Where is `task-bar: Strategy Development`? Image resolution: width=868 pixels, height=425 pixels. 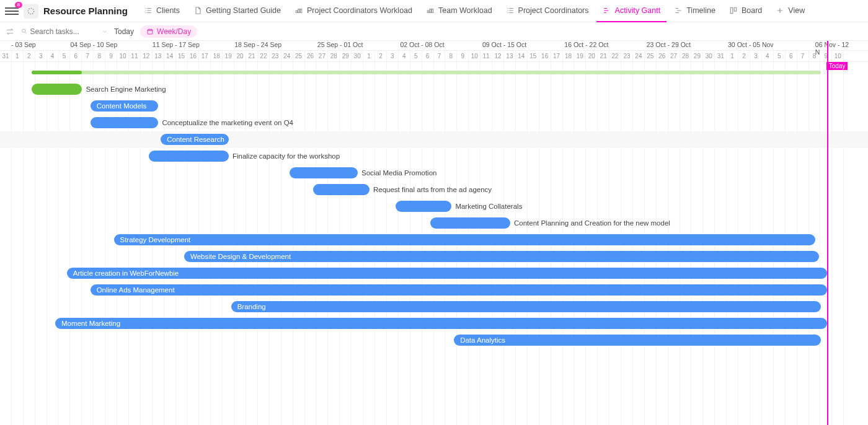 task-bar: Strategy Development is located at coordinates (465, 240).